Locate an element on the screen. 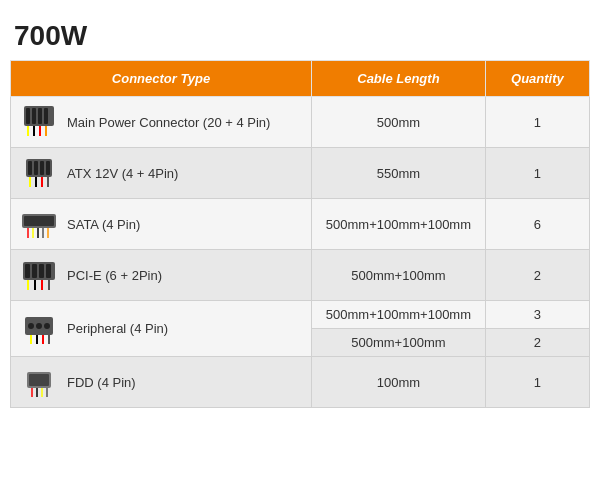  quantity-cell: 3 is located at coordinates (537, 315).